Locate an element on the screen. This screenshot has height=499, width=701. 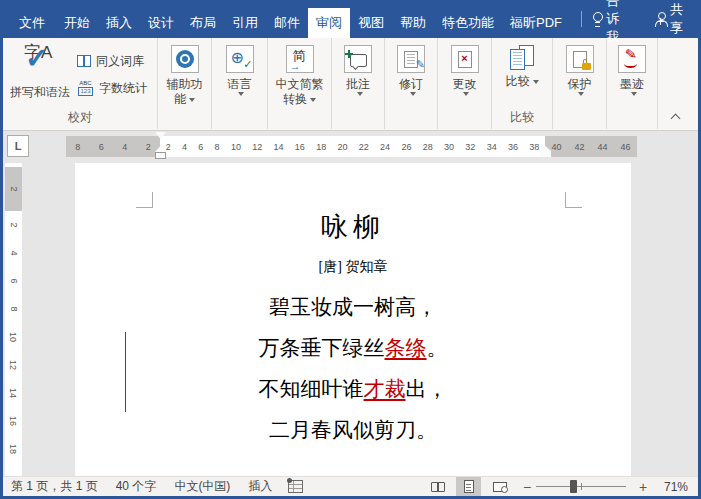
tab-view: 视图 is located at coordinates (371, 23).